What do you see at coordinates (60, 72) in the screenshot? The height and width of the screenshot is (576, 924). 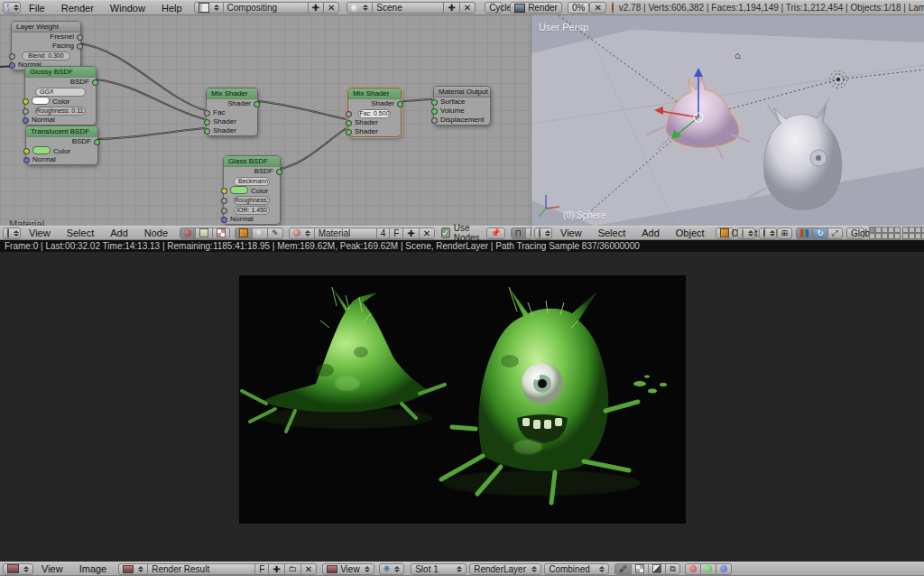 I see `node-title: Glossy BSDF` at bounding box center [60, 72].